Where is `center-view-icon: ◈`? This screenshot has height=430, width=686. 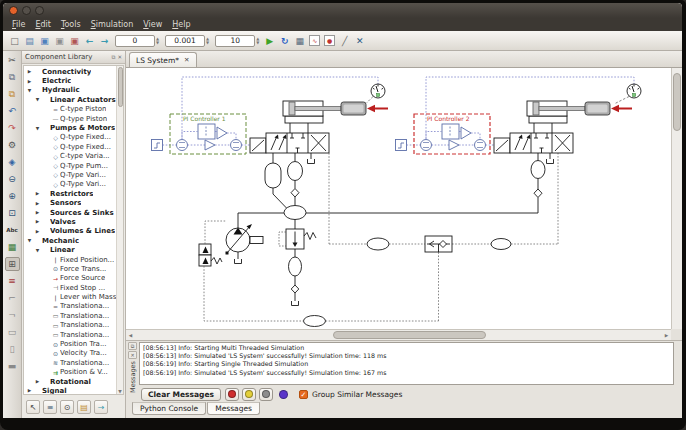 center-view-icon: ◈ is located at coordinates (12, 162).